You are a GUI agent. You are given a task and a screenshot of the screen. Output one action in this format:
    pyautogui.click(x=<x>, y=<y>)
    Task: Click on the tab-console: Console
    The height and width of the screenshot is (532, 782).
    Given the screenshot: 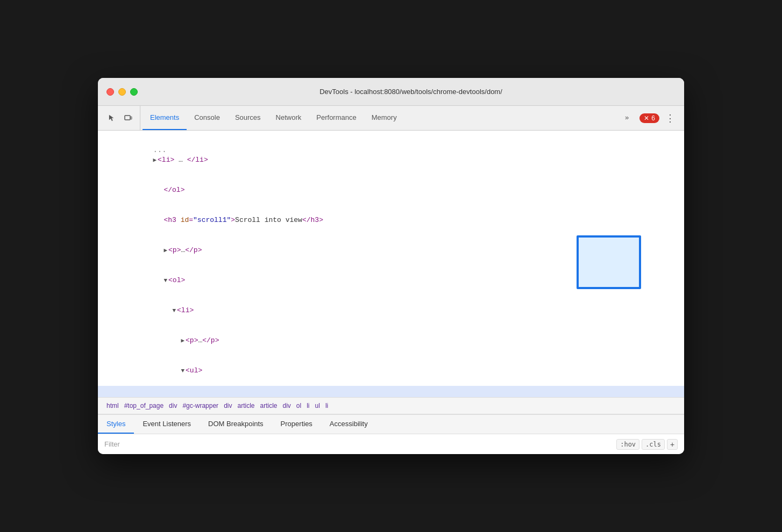 What is the action you would take?
    pyautogui.click(x=207, y=118)
    